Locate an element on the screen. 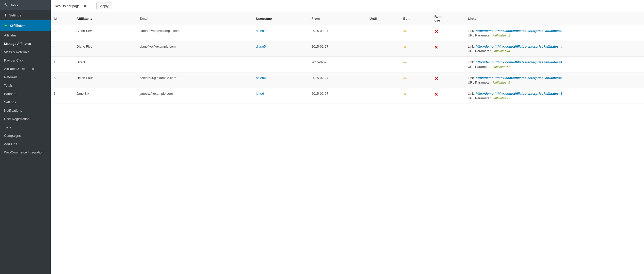  affiliates-icon: ✦ is located at coordinates (6, 26).